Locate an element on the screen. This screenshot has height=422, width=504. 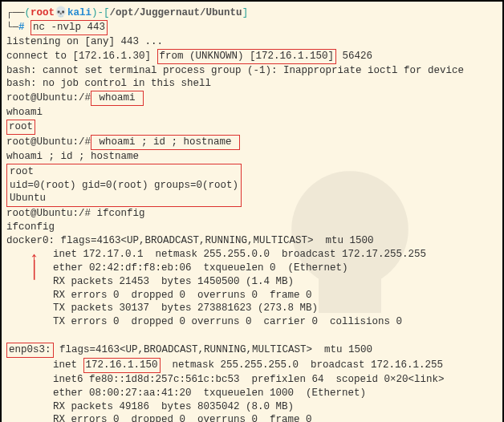
prompt-path: /opt/Juggernaut/Ubuntu is located at coordinates (177, 13).